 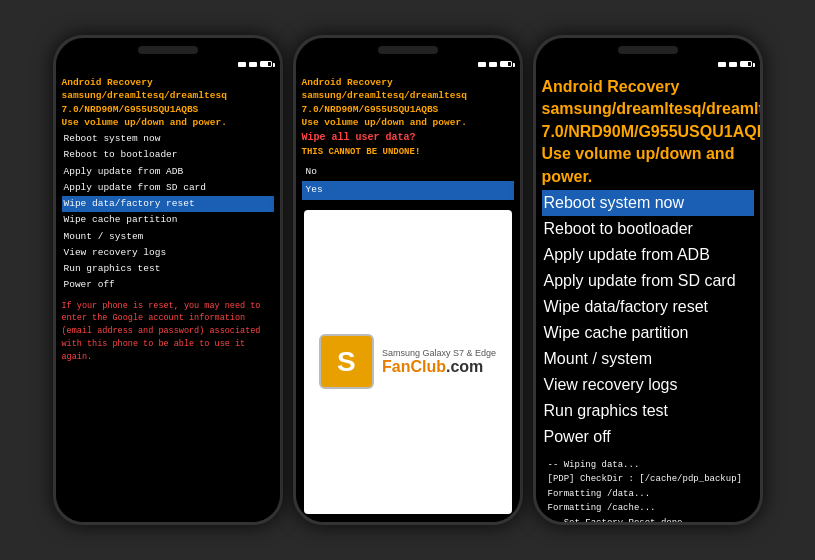 What do you see at coordinates (242, 64) in the screenshot?
I see `signal-icon` at bounding box center [242, 64].